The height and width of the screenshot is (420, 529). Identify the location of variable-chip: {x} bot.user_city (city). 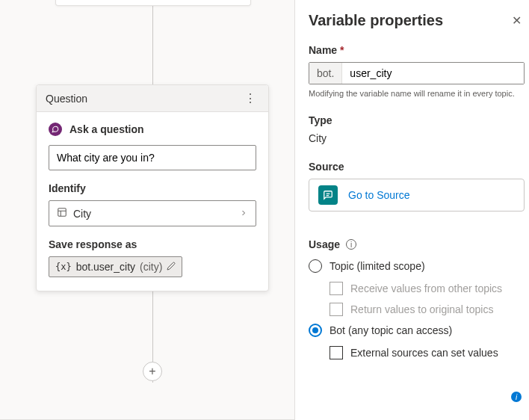
(115, 267).